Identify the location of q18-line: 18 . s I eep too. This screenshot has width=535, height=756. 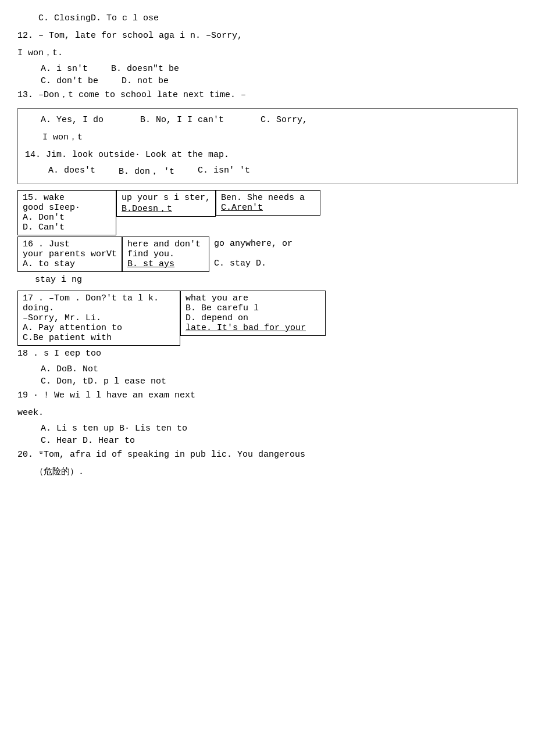
(268, 354).